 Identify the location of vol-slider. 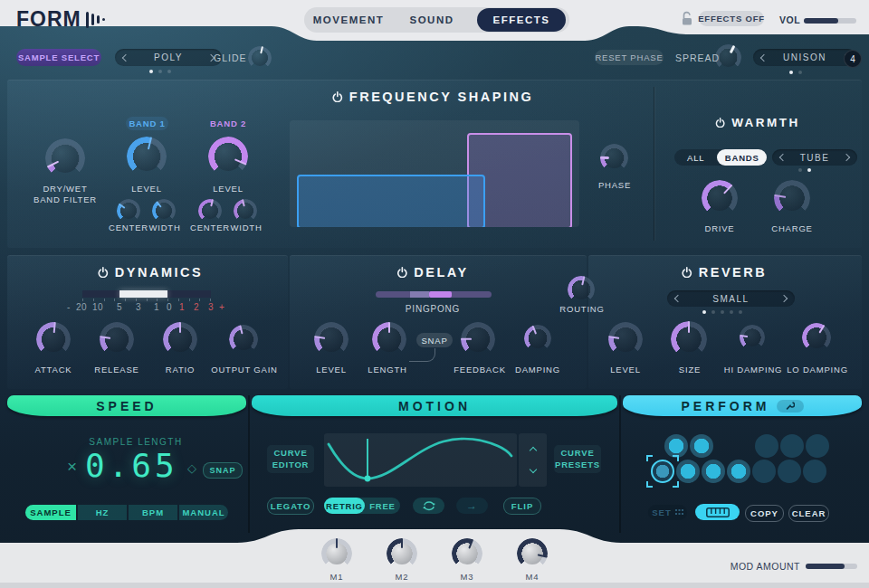
(830, 21).